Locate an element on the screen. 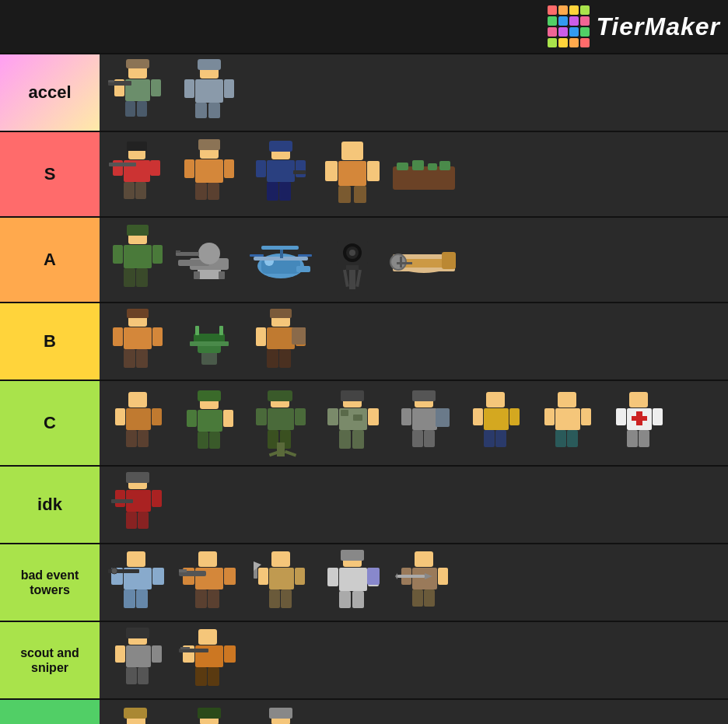 The image size is (728, 724). tier-row-c: C is located at coordinates (364, 424).